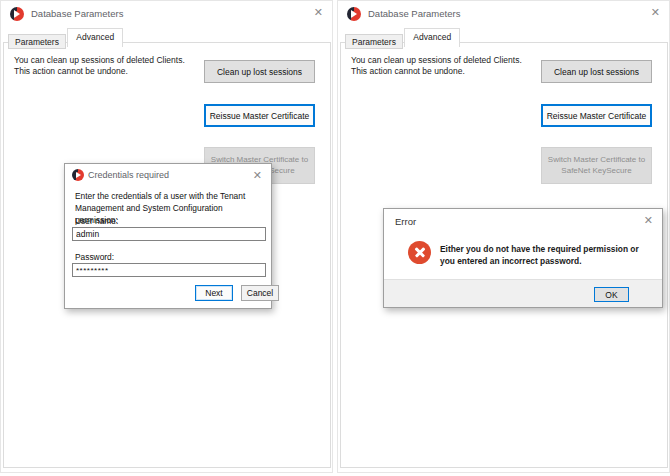  What do you see at coordinates (596, 166) in the screenshot?
I see `switch-master-certificate-button: Switch Master Certificate to SafeNet Key…` at bounding box center [596, 166].